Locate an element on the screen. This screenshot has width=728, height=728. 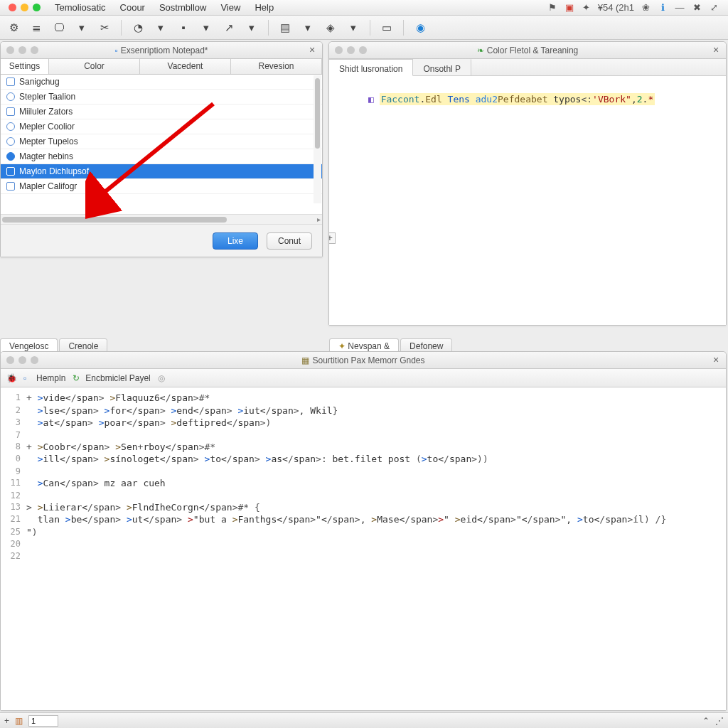
menu-help: Help is located at coordinates (264, 7).